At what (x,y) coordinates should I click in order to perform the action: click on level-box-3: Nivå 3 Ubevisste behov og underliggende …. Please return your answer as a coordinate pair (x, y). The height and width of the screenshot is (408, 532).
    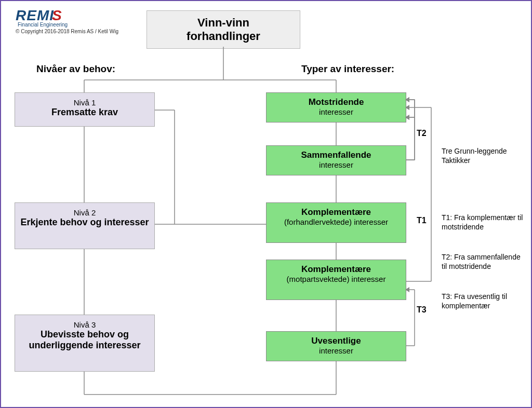
    Looking at the image, I should click on (85, 343).